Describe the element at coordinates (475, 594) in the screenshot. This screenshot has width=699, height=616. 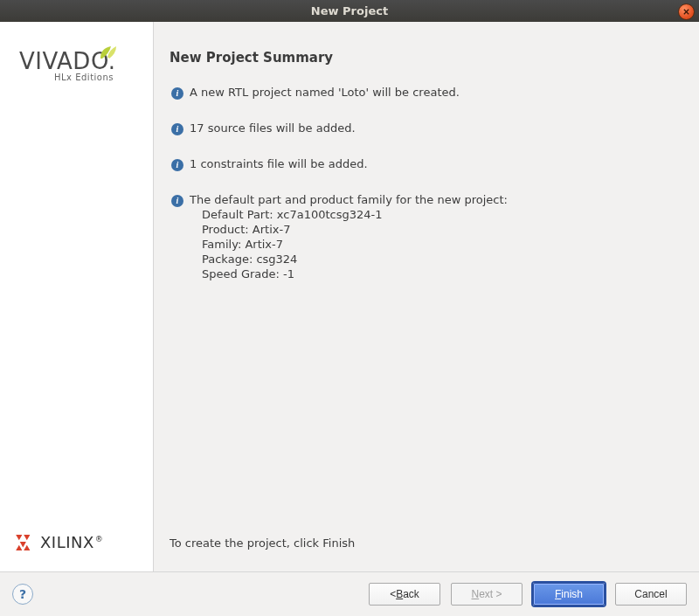
I see `next-mnemonic: N` at that location.